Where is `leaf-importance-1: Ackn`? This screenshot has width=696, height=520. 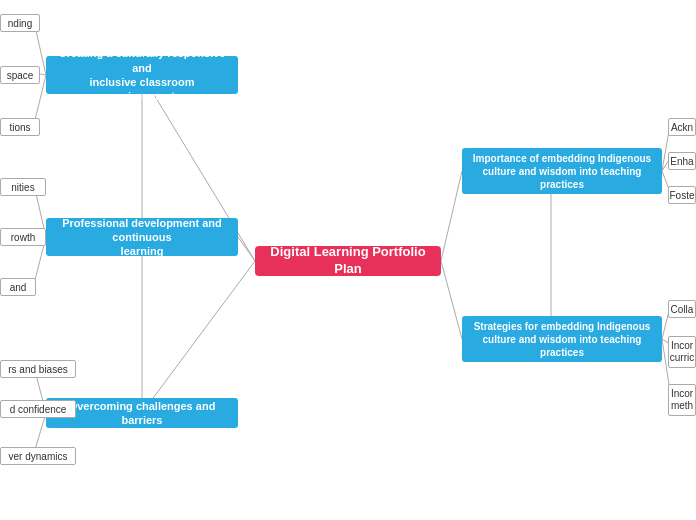 leaf-importance-1: Ackn is located at coordinates (682, 127).